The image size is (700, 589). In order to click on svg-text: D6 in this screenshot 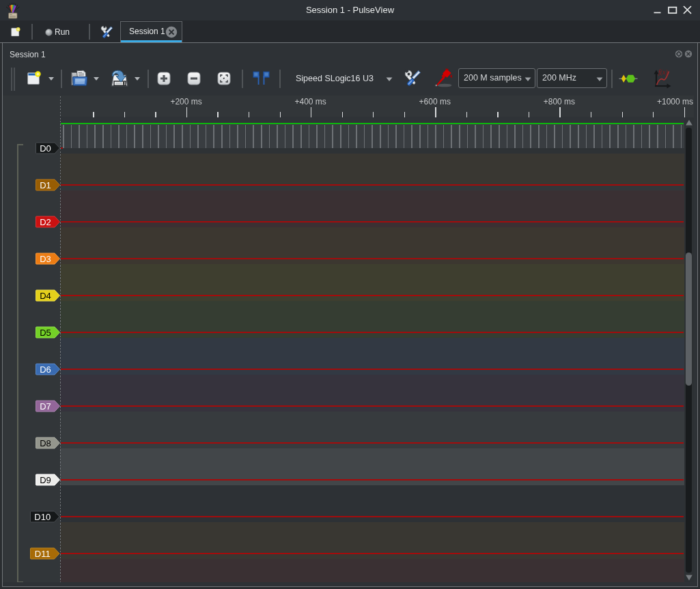, I will do `click(45, 370)`.